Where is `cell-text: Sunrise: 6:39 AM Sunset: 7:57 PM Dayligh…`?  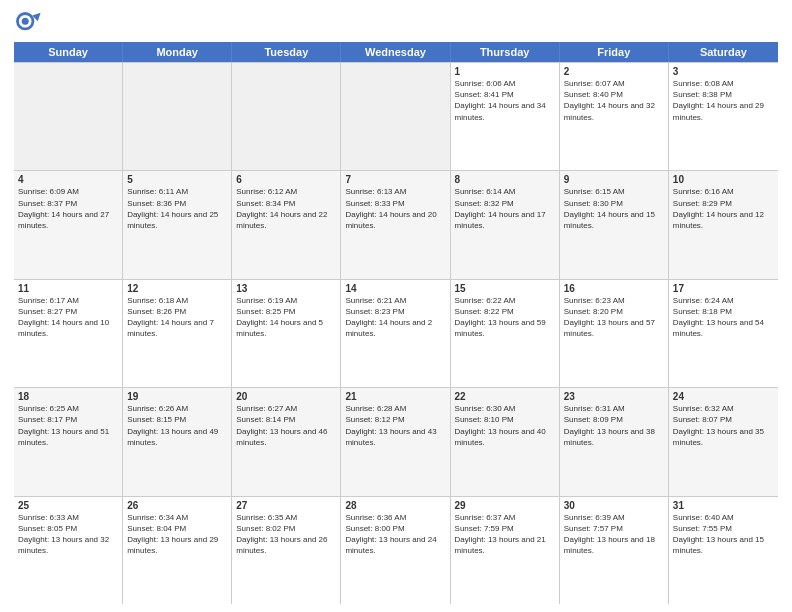
cell-text: Sunrise: 6:39 AM Sunset: 7:57 PM Dayligh… is located at coordinates (614, 534).